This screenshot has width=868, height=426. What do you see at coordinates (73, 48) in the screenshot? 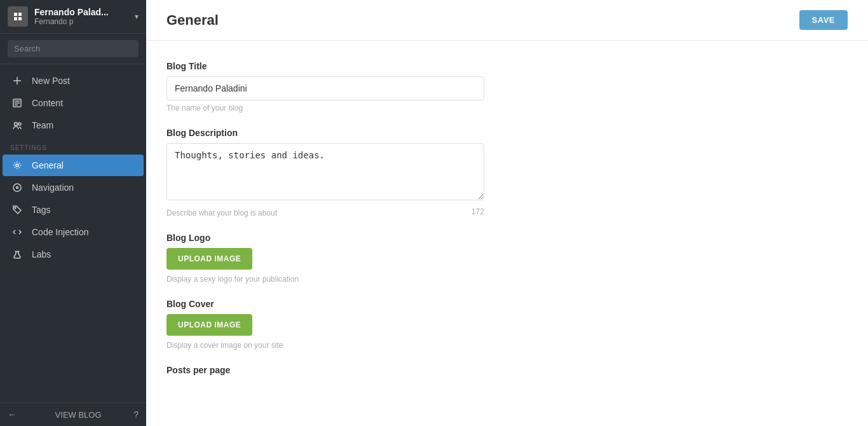
I see `search-input` at bounding box center [73, 48].